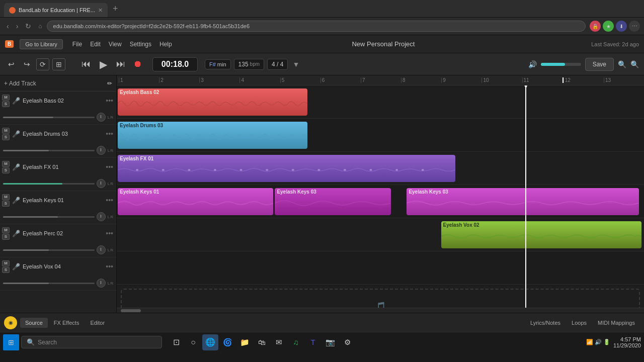 The width and height of the screenshot is (644, 362). Describe the element at coordinates (11, 64) in the screenshot. I see `undo-button: ↩` at that location.